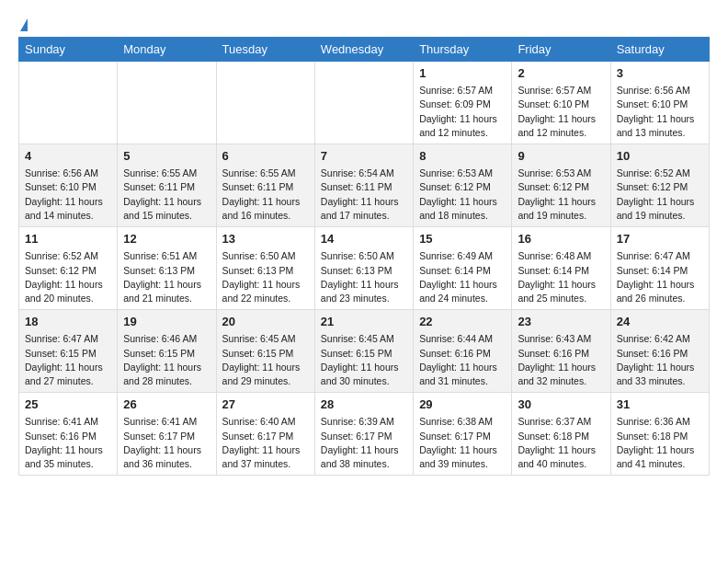 The width and height of the screenshot is (728, 563). Describe the element at coordinates (68, 443) in the screenshot. I see `day-info: Sunrise: 6:41 AMSunset: 6:16 PMDaylight:…` at that location.